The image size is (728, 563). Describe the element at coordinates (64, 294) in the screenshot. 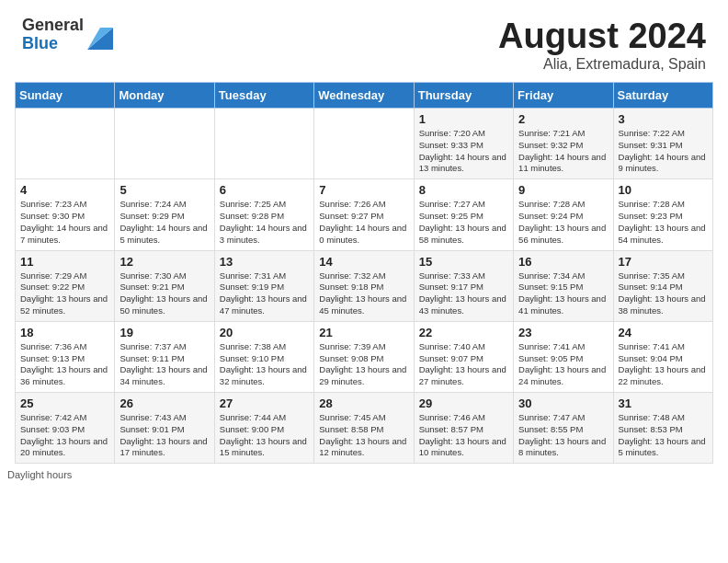

I see `day-info: Sunrise: 7:29 AM Sunset: 9:22 PM Dayligh…` at that location.